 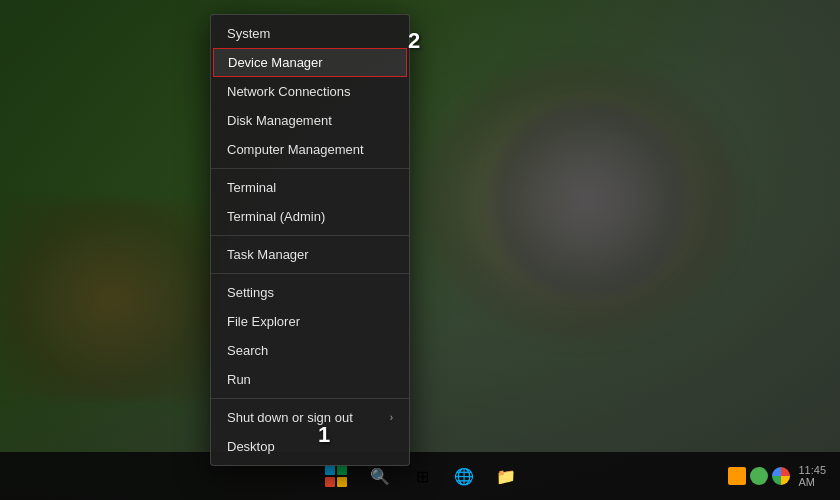 What do you see at coordinates (310, 150) in the screenshot?
I see `menu-item-computer-management: Computer Management` at bounding box center [310, 150].